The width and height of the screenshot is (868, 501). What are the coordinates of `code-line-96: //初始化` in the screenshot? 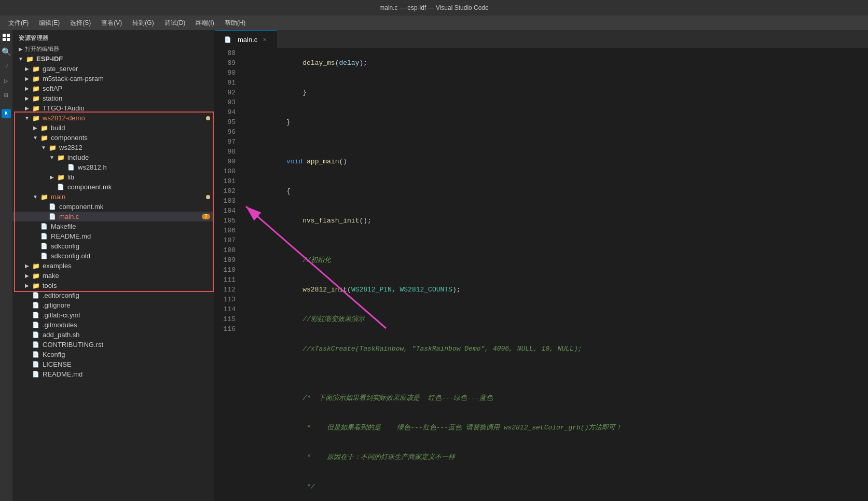 It's located at (557, 260).